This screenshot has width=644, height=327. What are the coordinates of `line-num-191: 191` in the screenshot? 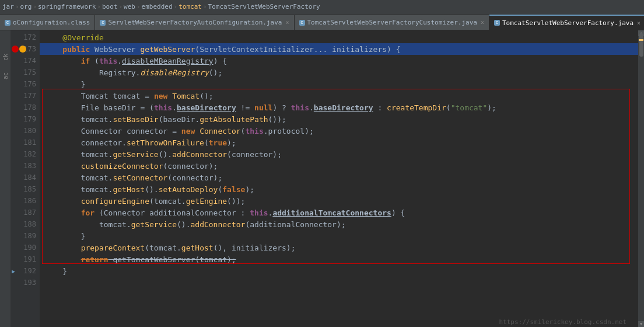 It's located at (25, 259).